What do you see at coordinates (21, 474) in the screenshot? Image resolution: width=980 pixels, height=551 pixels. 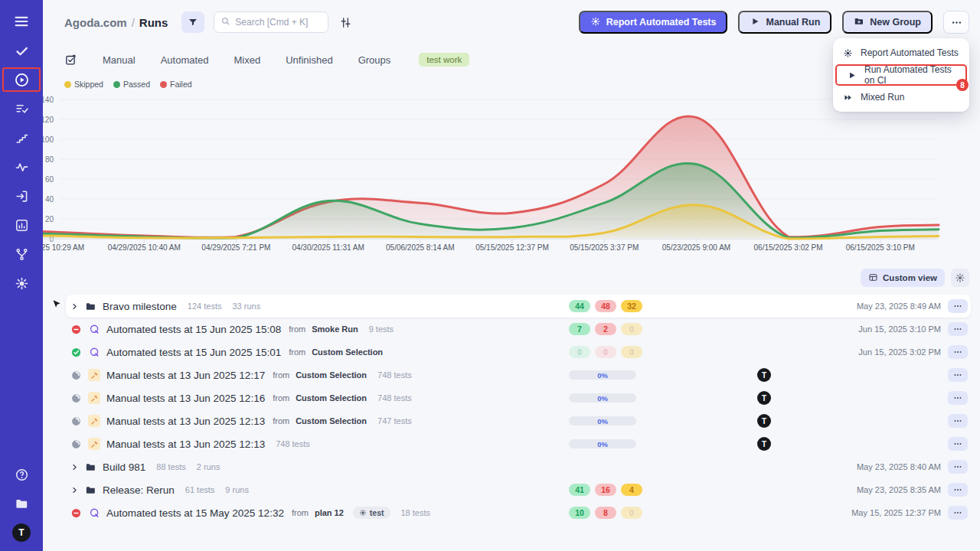 I see `sidebar-item-help` at bounding box center [21, 474].